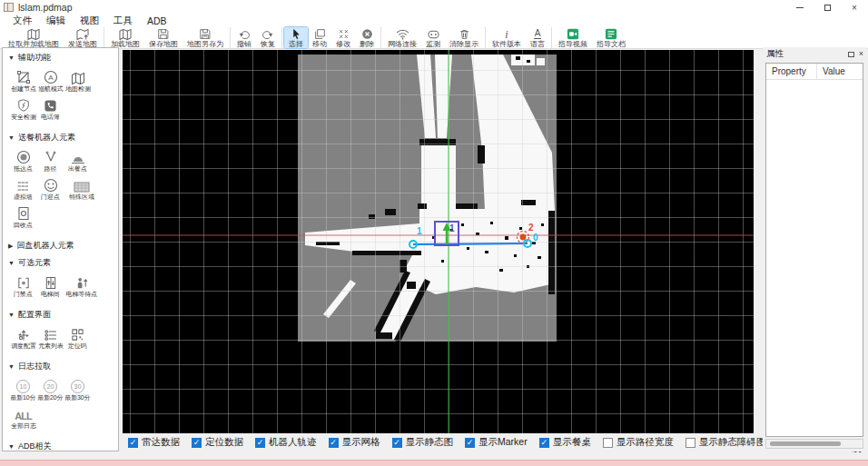  What do you see at coordinates (24, 282) in the screenshot?
I see `gate-point-icon` at bounding box center [24, 282].